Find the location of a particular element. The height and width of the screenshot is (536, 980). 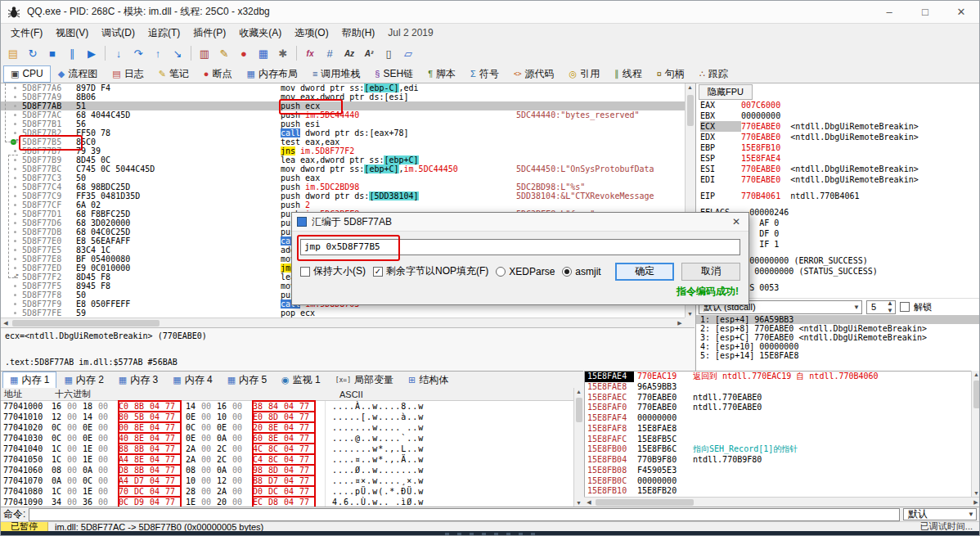

register-eip: EIP770B4061ntdll.770B4061 is located at coordinates (838, 196).